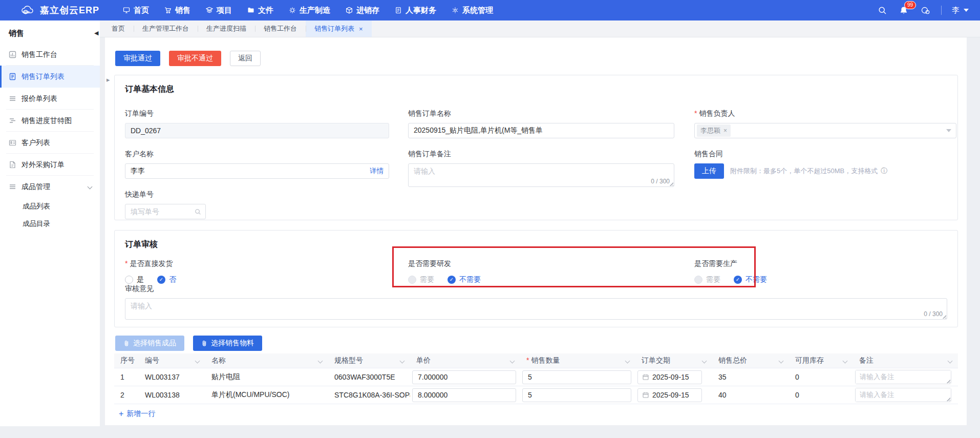 Image resolution: width=980 pixels, height=438 pixels. Describe the element at coordinates (541, 131) in the screenshot. I see `order-name-field` at that location.